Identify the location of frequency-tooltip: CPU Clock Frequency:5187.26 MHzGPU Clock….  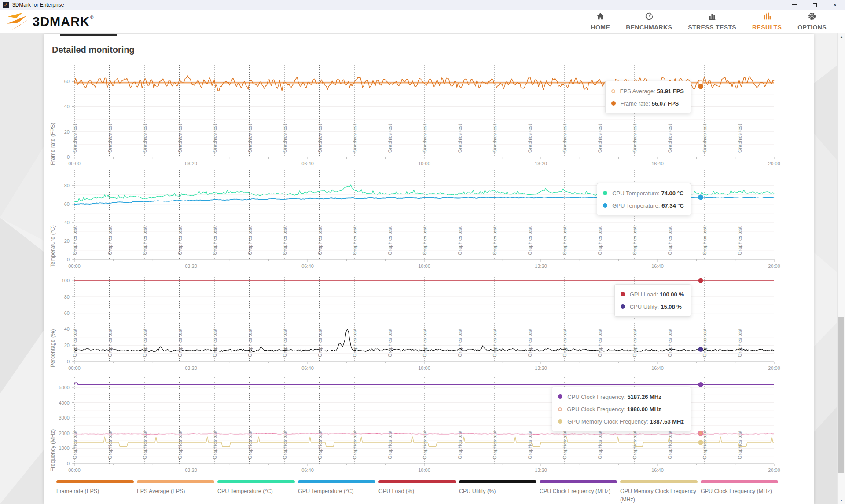
(621, 409).